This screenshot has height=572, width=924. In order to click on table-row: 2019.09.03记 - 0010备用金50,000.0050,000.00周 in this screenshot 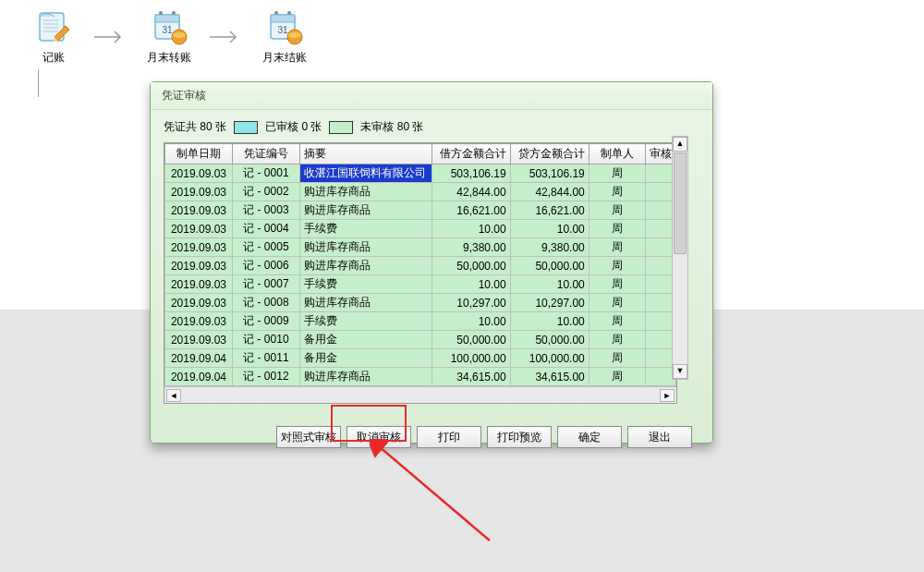, I will do `click(421, 340)`.